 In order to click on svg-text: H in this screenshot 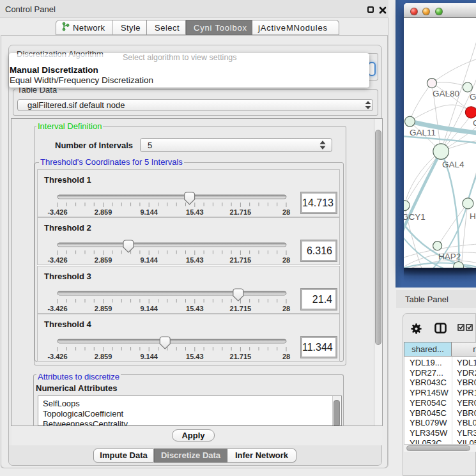, I will do `click(473, 216)`.